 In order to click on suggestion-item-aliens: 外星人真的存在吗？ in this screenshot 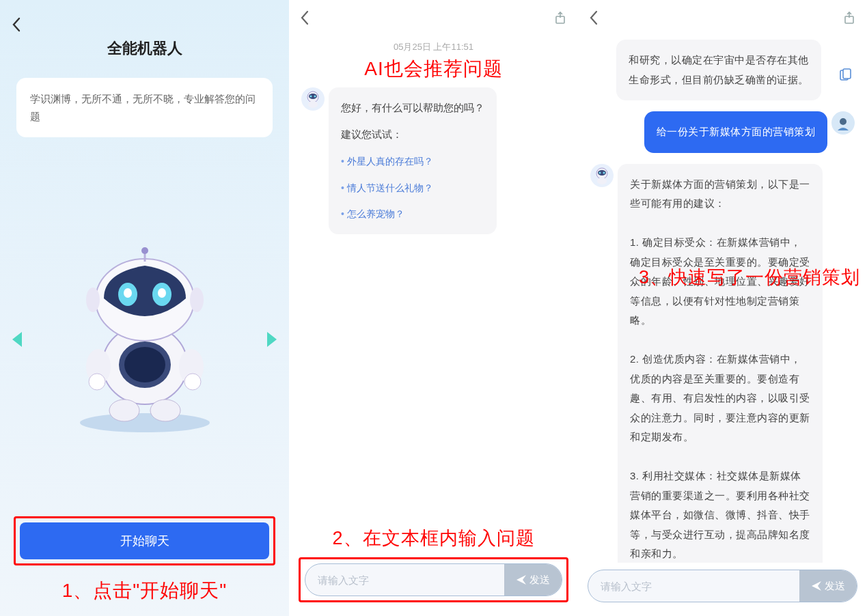, I will do `click(413, 161)`.